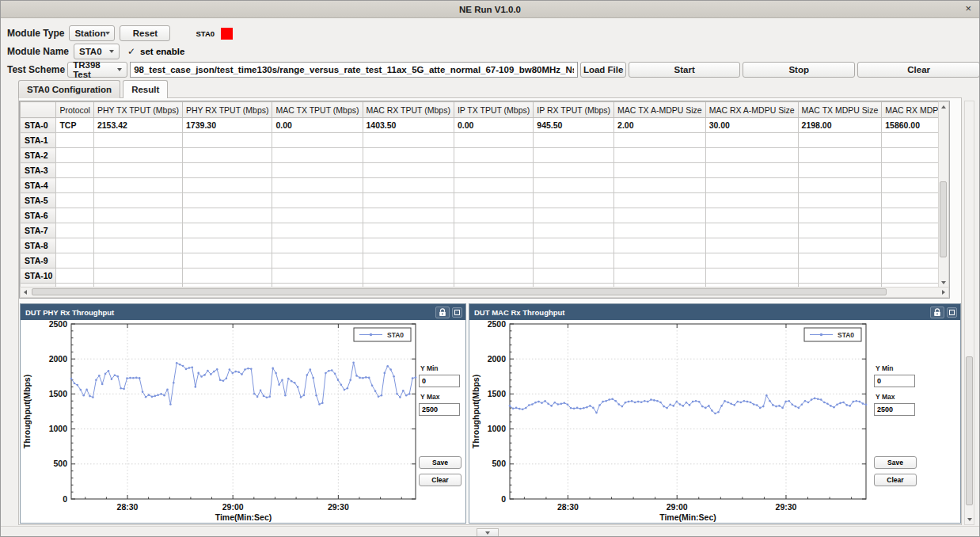 The width and height of the screenshot is (980, 537). Describe the element at coordinates (75, 125) in the screenshot. I see `table-cell: TCP` at that location.